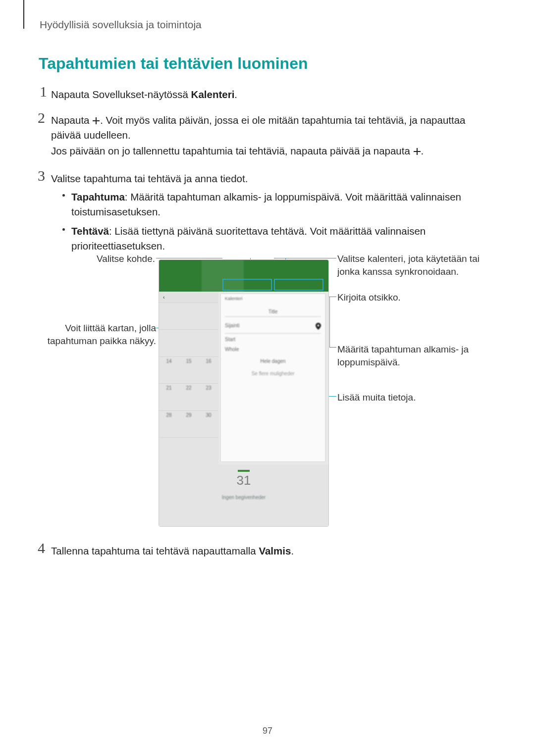 The image size is (535, 756). What do you see at coordinates (278, 224) in the screenshot?
I see `bulleted-list: Tapahtuma: Määritä tapahtuman alkamis- j…` at bounding box center [278, 224].